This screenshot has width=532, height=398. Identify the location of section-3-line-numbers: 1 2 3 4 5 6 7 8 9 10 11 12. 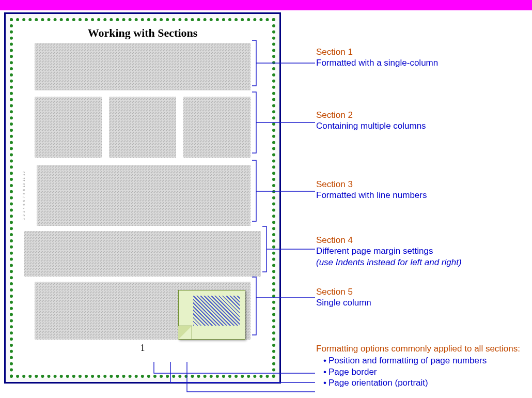
(136, 195).